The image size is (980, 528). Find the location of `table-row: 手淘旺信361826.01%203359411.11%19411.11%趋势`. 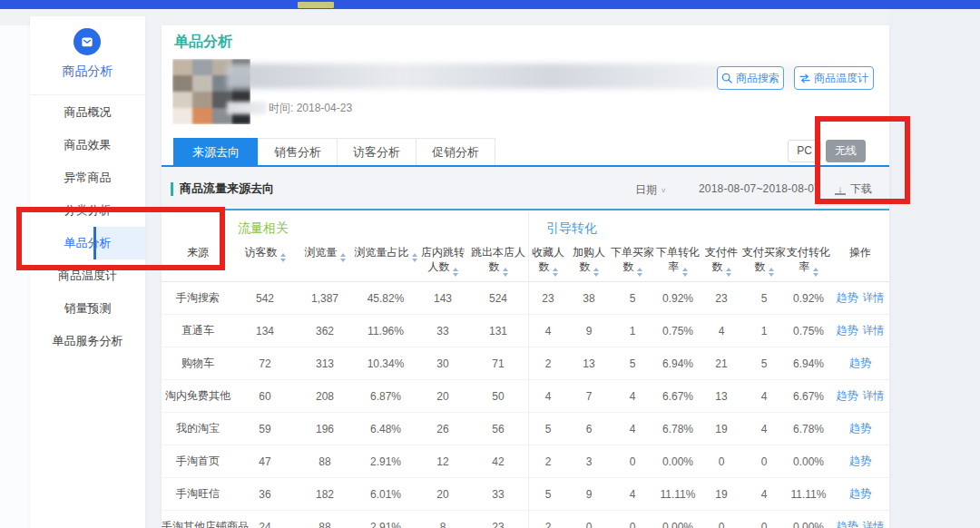

table-row: 手淘旺信361826.01%203359411.11%19411.11%趋势 is located at coordinates (525, 494).